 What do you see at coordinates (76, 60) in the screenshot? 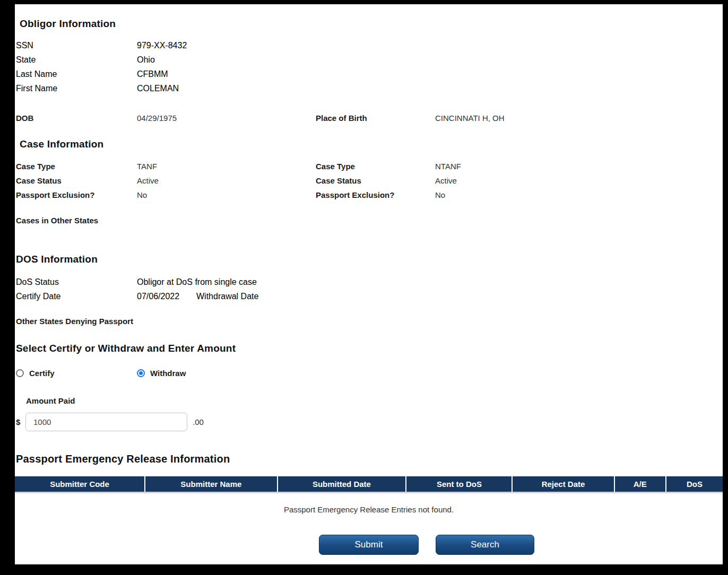
I see `state-label: State` at bounding box center [76, 60].